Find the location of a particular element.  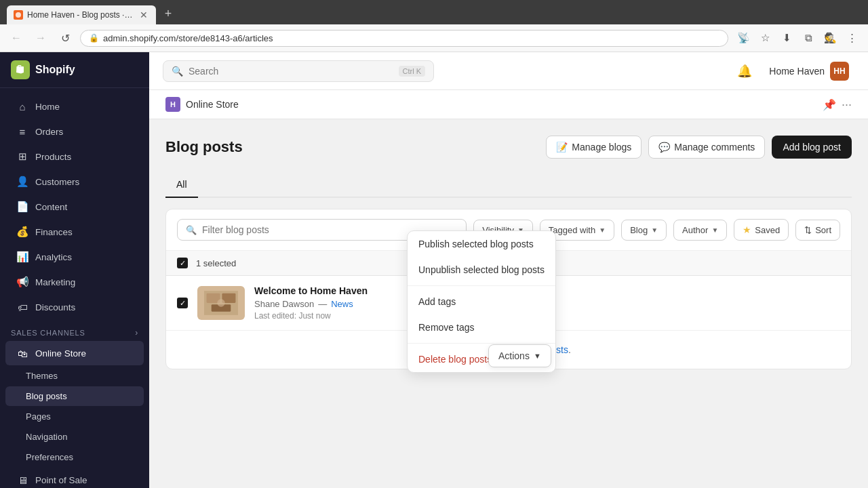

download-btn: ⬇ is located at coordinates (787, 38).